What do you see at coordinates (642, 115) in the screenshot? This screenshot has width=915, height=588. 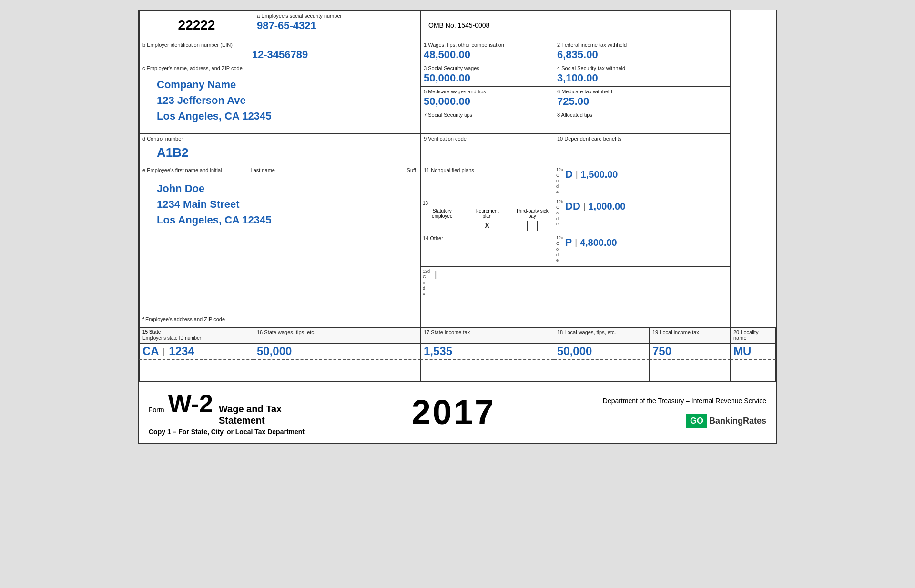 I see `box8-label: 8 Allocated tips` at bounding box center [642, 115].